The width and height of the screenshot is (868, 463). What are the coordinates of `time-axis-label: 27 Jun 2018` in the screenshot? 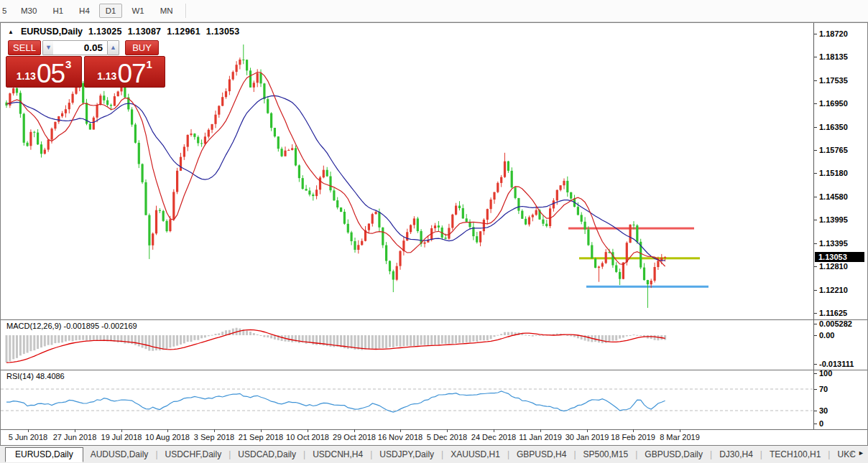 It's located at (75, 437).